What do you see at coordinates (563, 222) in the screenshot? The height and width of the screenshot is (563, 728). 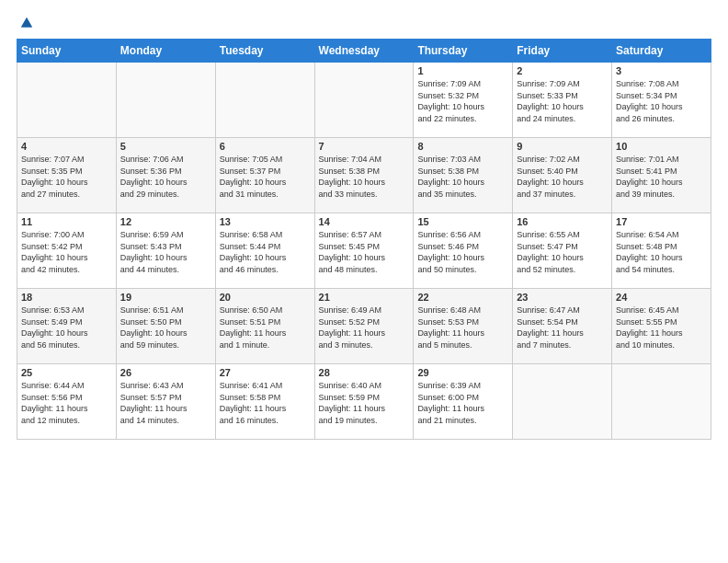 I see `day-number: 16` at bounding box center [563, 222].